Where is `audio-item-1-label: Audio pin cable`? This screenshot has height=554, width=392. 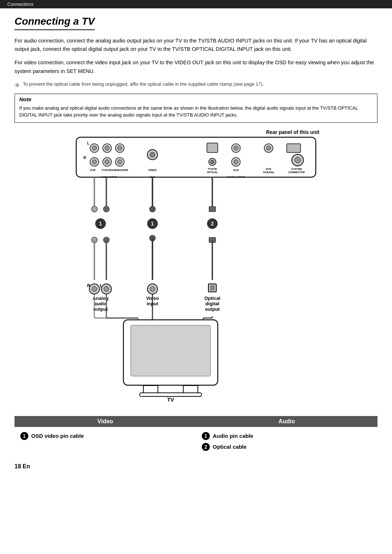
audio-item-1-label: Audio pin cable is located at coordinates (233, 436).